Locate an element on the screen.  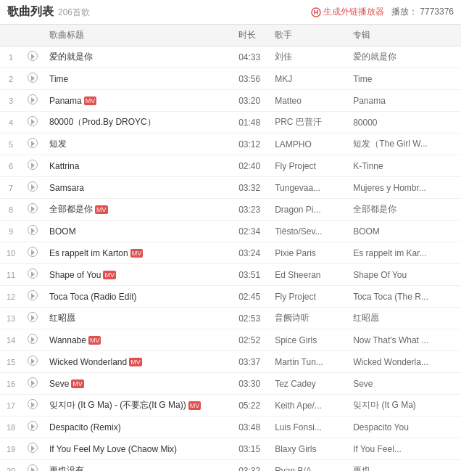
song-album: Wicked Wonderla... is located at coordinates (404, 362).